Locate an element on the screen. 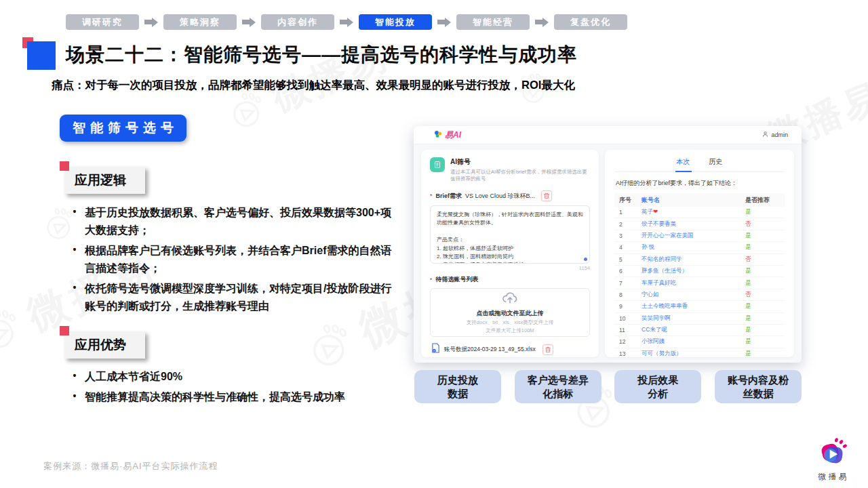 Image resolution: width=868 pixels, height=488 pixels. account-name-link: 土土今晚吃串串香 is located at coordinates (693, 306).